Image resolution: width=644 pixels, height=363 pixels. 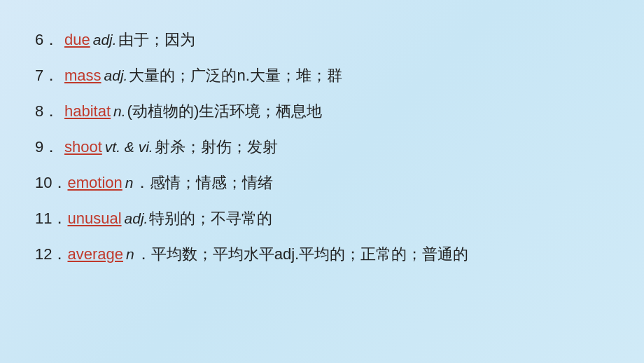 What do you see at coordinates (129, 147) in the screenshot?
I see `item-pos-9: vt. & vi.` at bounding box center [129, 147].